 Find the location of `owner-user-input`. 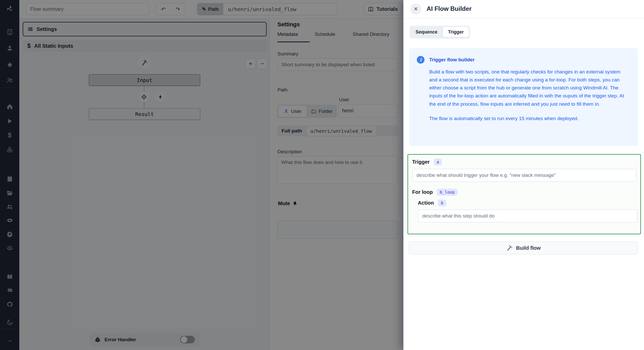

owner-user-input is located at coordinates (368, 111).